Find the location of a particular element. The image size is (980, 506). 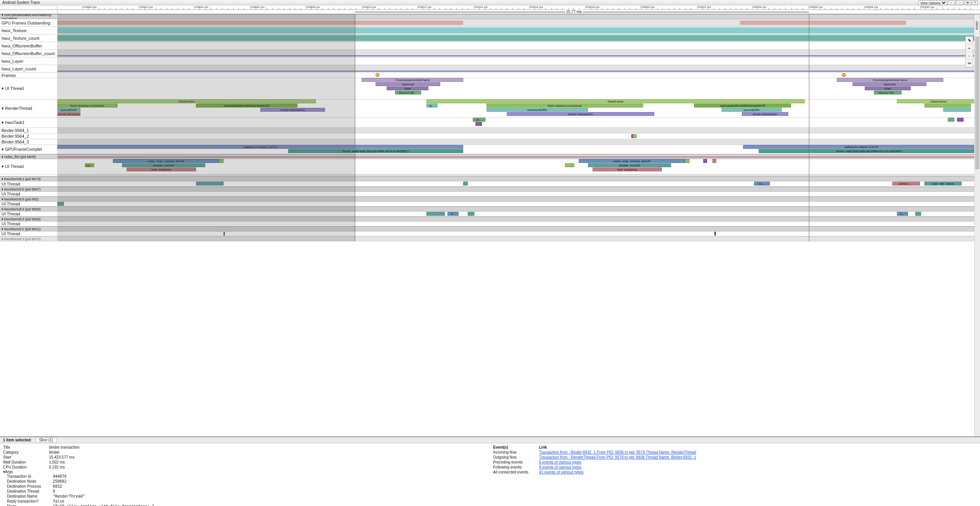

time-ruler: |15400 ms|15402 ms|15404 ms|15406 ms|154… is located at coordinates (519, 8).